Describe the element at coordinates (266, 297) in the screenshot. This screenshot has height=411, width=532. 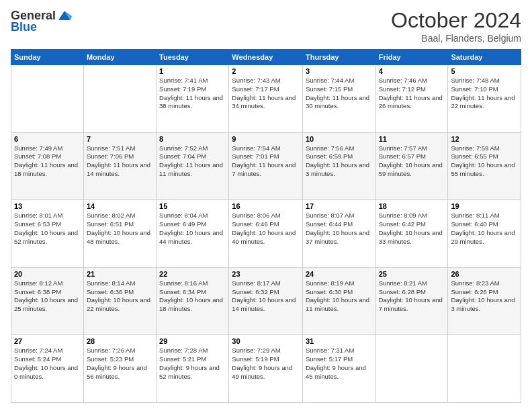
I see `day-info: Sunrise: 8:17 AMSunset: 6:32 PMDaylight:…` at that location.